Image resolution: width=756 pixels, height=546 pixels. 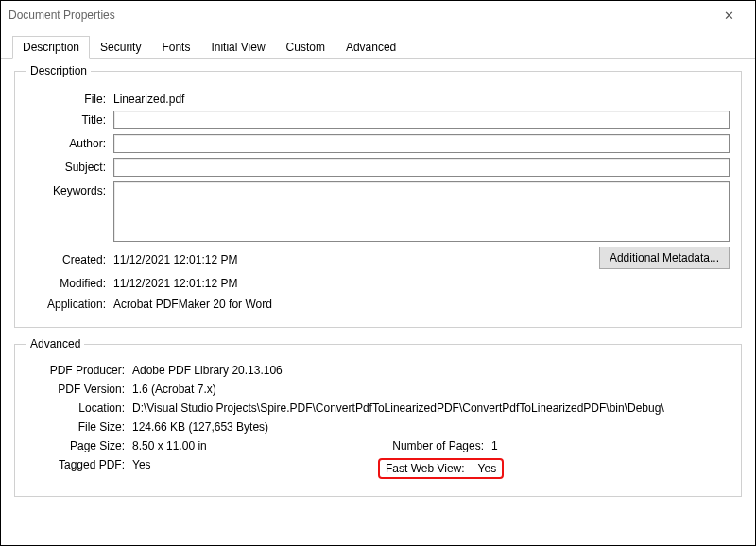 What do you see at coordinates (432, 469) in the screenshot?
I see `label-fast-web-view: Fast Web View:` at bounding box center [432, 469].